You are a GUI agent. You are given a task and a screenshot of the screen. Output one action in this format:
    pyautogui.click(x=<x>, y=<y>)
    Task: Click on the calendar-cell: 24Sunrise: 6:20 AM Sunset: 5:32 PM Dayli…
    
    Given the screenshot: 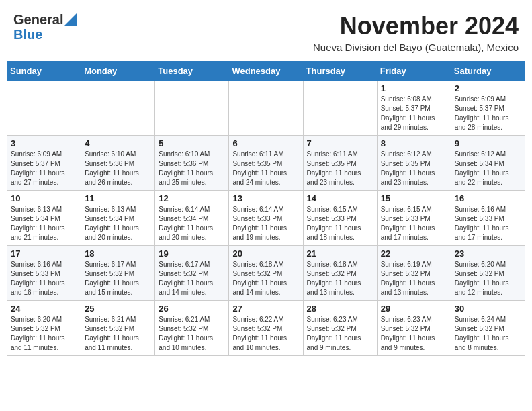 What is the action you would take?
    pyautogui.click(x=44, y=328)
    